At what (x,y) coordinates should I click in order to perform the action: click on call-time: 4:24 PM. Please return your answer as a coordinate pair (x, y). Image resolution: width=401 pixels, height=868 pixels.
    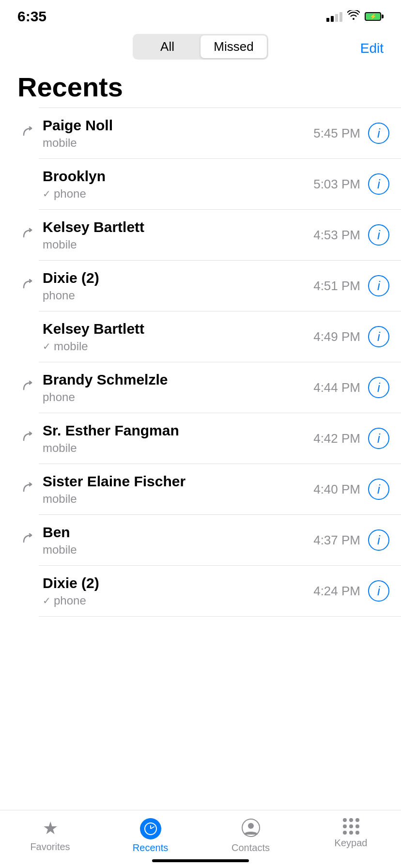
    Looking at the image, I should click on (337, 591).